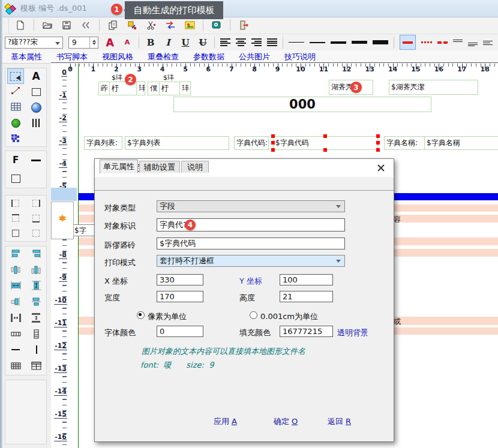 This screenshot has width=498, height=448. Describe the element at coordinates (16, 254) in the screenshot. I see `align-left-edges-button` at that location.